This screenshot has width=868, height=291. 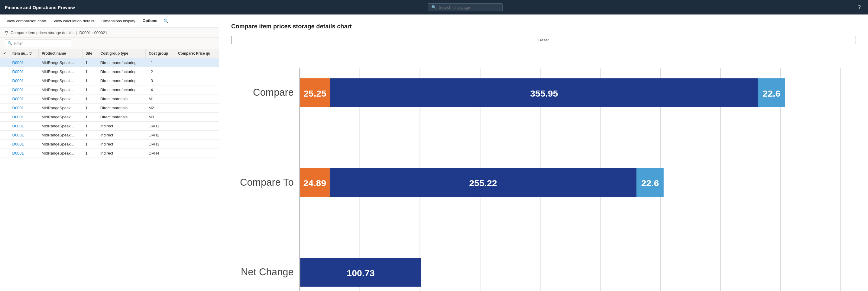 What do you see at coordinates (74, 21) in the screenshot?
I see `view-calculation-details-button: View calculation details` at bounding box center [74, 21].